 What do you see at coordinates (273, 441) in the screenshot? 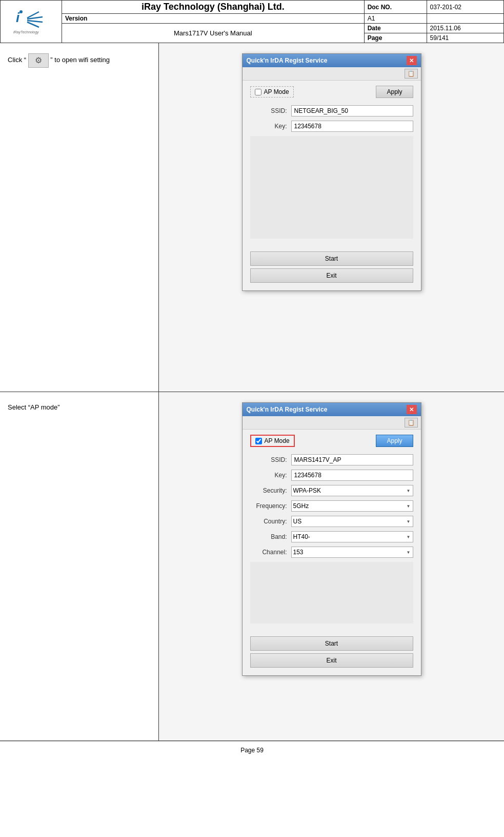
I see `dialog2-ap-mode-label: AP Mode` at bounding box center [273, 441].